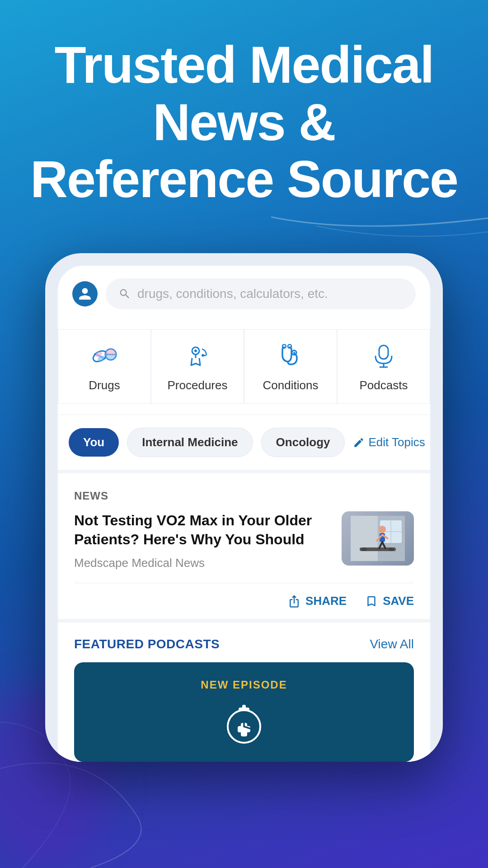 This screenshot has width=488, height=868. I want to click on share-button: SHARE, so click(317, 601).